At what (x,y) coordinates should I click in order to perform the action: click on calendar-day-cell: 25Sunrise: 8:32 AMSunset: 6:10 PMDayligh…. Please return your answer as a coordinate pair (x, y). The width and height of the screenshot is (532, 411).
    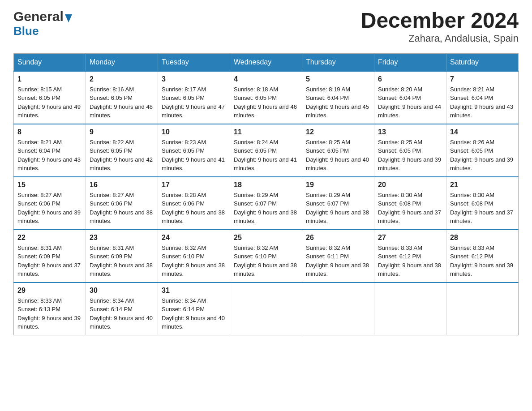
    Looking at the image, I should click on (266, 256).